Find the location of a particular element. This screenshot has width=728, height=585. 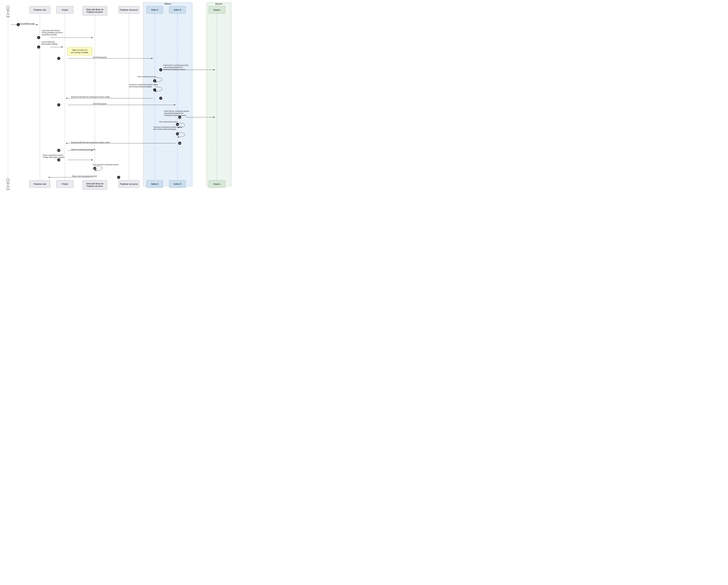

user-label-top: User is located at coordinates (8, 17).